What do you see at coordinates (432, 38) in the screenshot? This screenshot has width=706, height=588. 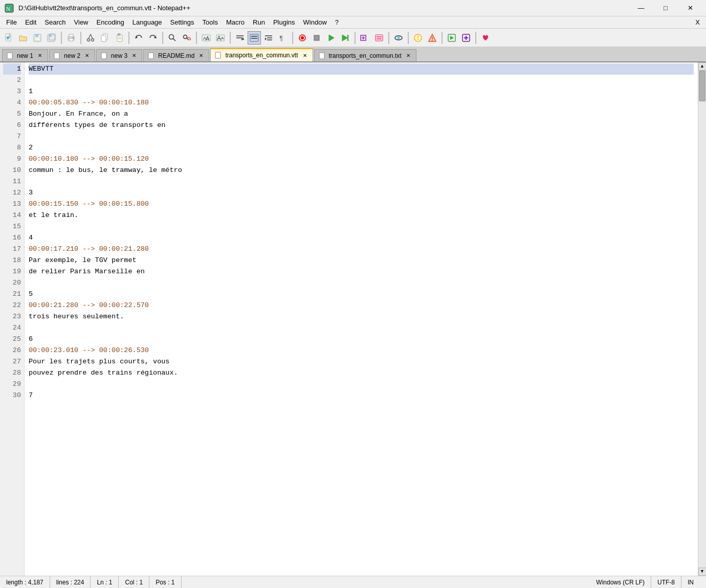 I see `toolbar-extra4-btn` at bounding box center [432, 38].